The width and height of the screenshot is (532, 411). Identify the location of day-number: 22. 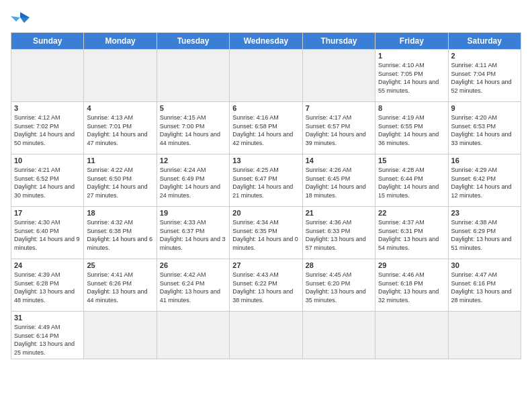
(411, 213).